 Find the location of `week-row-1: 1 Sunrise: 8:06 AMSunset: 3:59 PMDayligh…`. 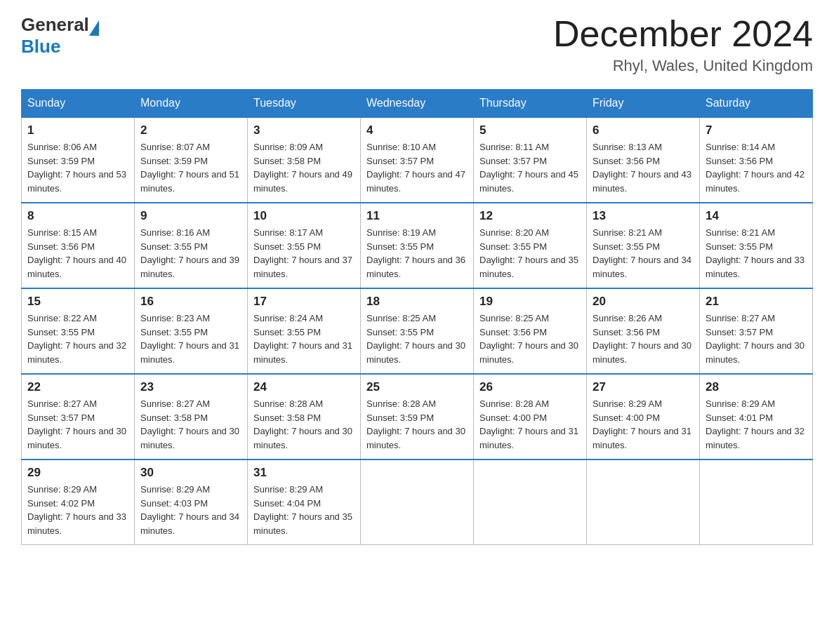

week-row-1: 1 Sunrise: 8:06 AMSunset: 3:59 PMDayligh… is located at coordinates (417, 160).